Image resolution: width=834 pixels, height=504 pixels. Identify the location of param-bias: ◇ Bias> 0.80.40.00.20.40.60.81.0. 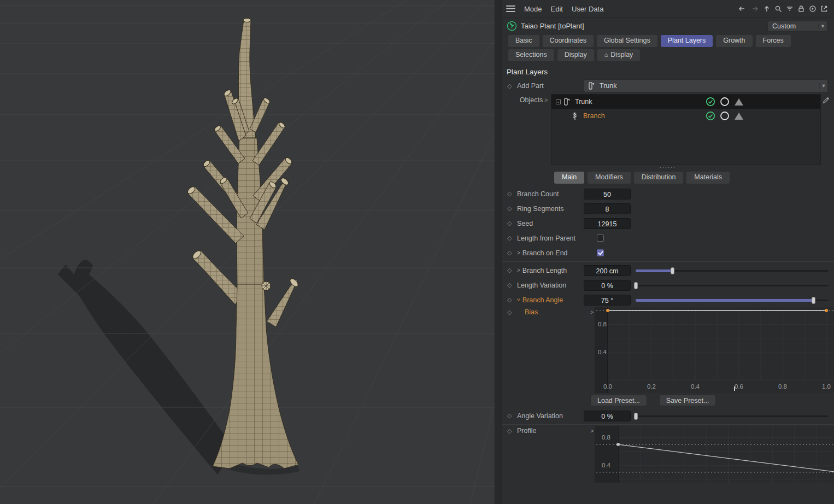
(668, 350).